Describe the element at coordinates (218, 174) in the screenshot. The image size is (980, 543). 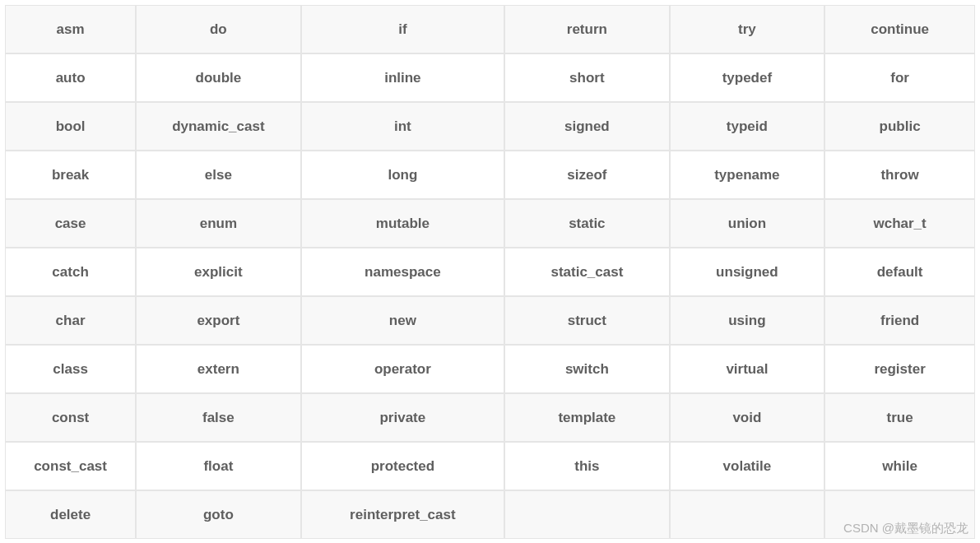
I see `keyword-cell: else` at that location.